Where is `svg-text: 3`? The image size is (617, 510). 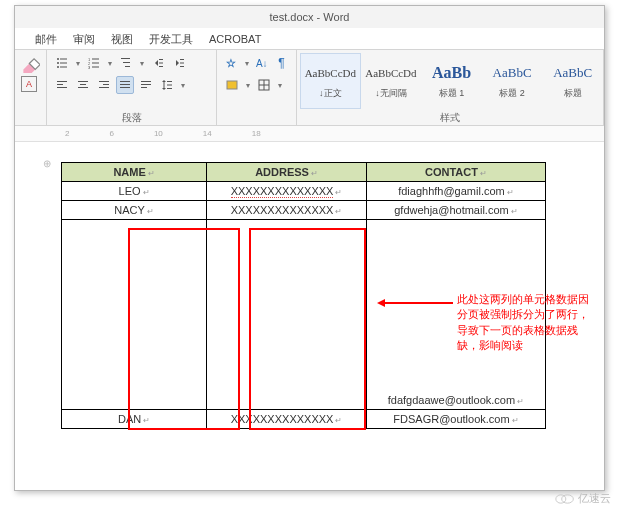 svg-text: 3 is located at coordinates (90, 67).